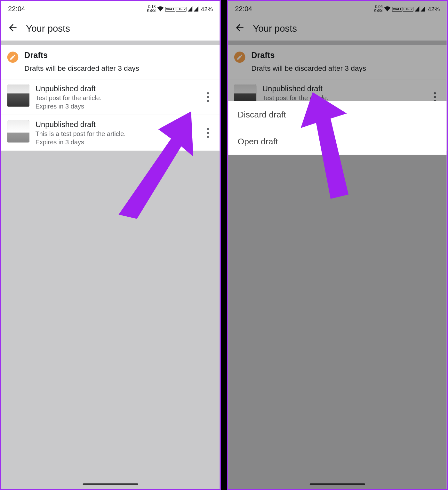 This screenshot has height=490, width=448. What do you see at coordinates (81, 134) in the screenshot?
I see `draft-subtitle: This is a test post for the article.` at bounding box center [81, 134].